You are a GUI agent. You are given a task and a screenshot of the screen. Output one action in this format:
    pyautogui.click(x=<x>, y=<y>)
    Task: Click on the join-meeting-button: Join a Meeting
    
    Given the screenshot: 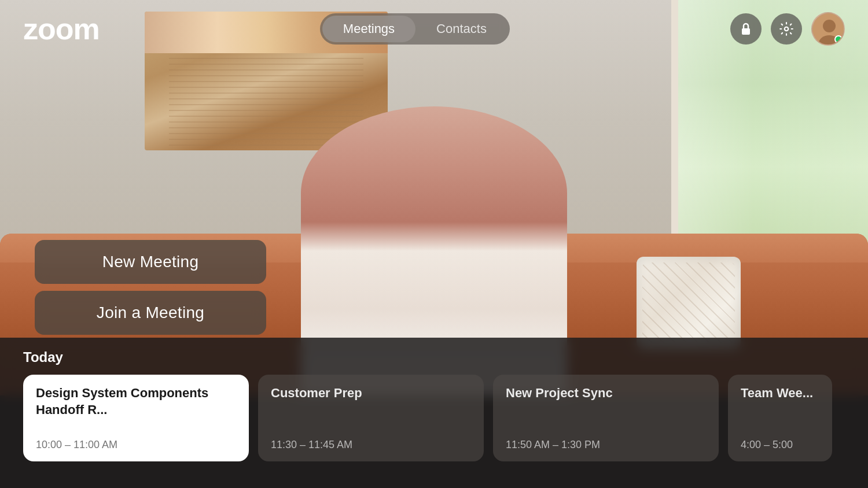 What is the action you would take?
    pyautogui.click(x=150, y=313)
    